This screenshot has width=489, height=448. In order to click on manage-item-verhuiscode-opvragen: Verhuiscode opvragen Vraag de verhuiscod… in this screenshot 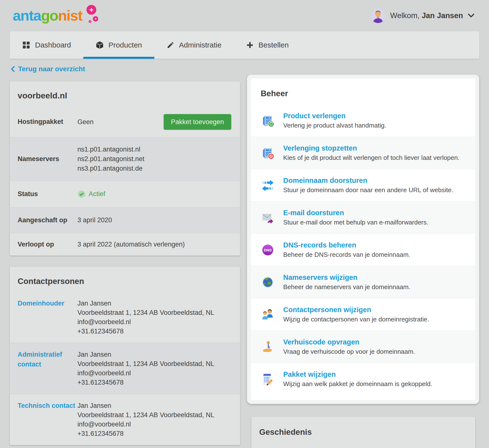, I will do `click(363, 347)`.